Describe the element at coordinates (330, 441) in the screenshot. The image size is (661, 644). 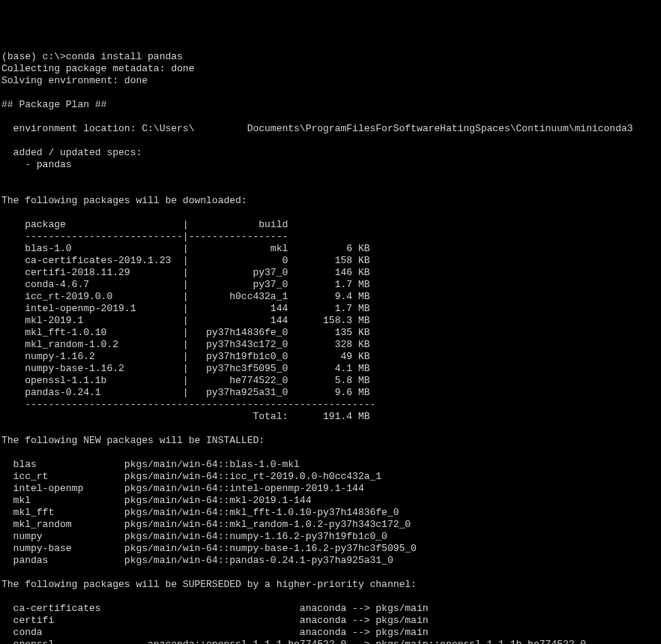
I see `install-header: The following NEW packages will be INSTA…` at that location.